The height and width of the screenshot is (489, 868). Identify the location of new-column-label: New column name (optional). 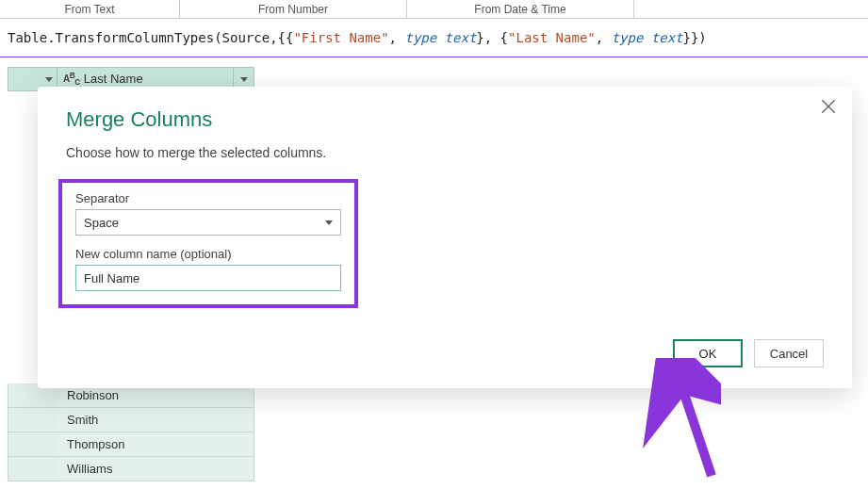
(208, 254).